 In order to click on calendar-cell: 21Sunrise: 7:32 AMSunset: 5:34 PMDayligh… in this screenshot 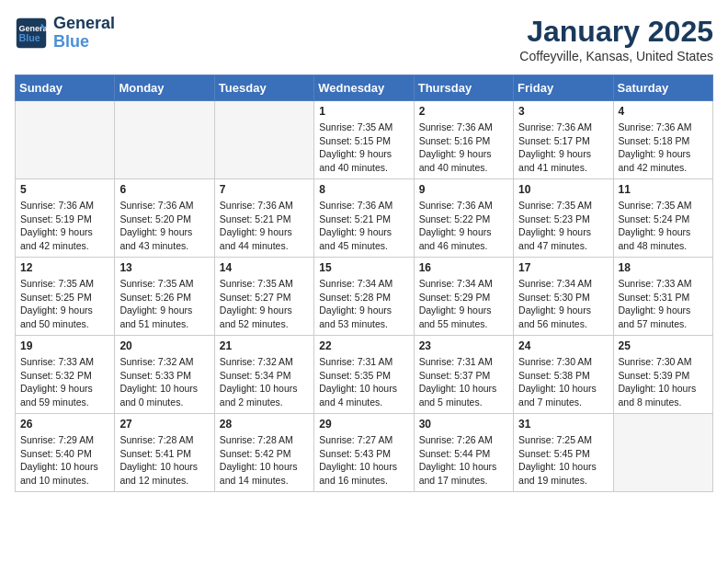, I will do `click(264, 375)`.